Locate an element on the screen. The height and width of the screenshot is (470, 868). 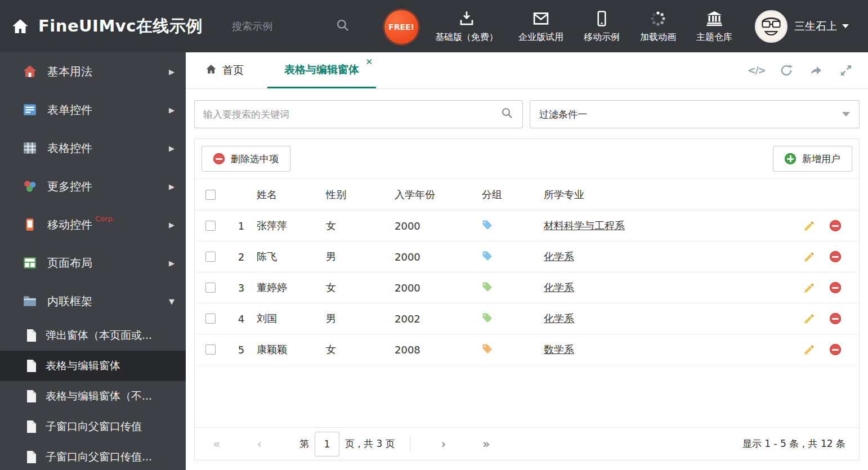
sidebar-subitem-grid-edit-window: 表格与编辑窗体 is located at coordinates (93, 366).